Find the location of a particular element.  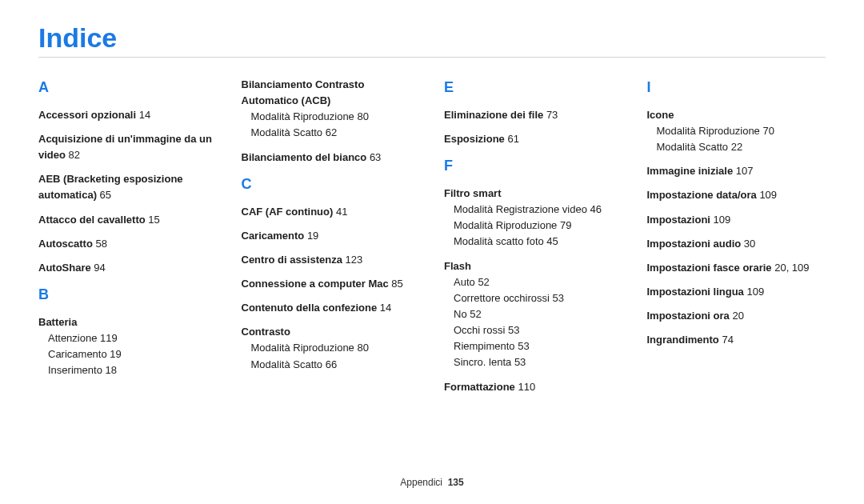

entry-sub: Modalità Scatto 62 is located at coordinates (331, 133).